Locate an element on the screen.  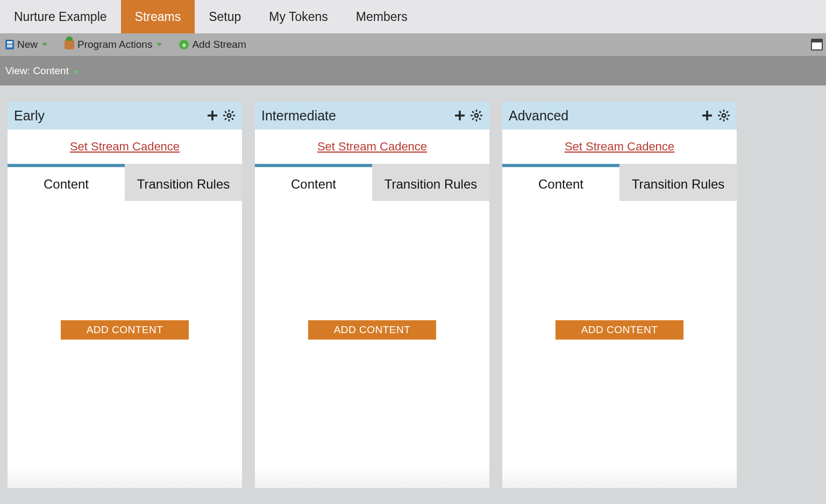
view-selector: View: Content is located at coordinates (42, 71).